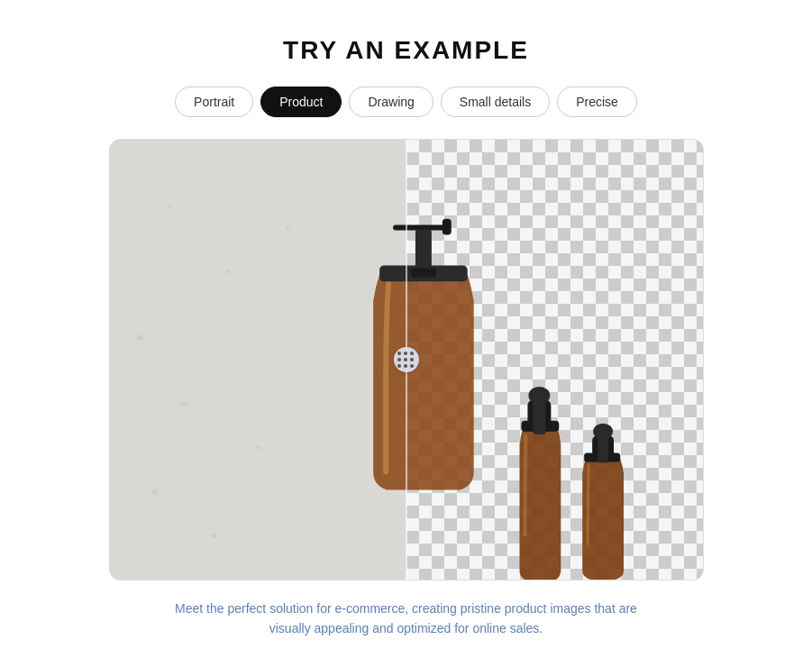 The image size is (812, 649). What do you see at coordinates (406, 50) in the screenshot?
I see `page-title: TRY AN EXAMPLE` at bounding box center [406, 50].